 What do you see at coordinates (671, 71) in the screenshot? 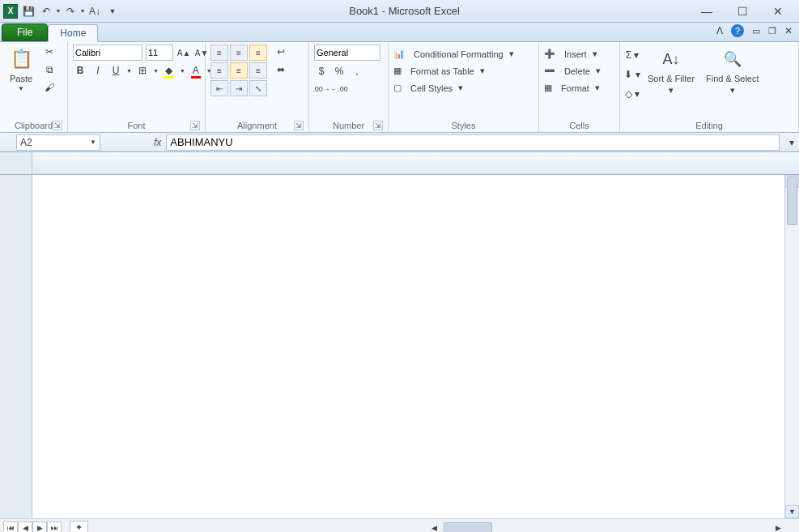
I see `sort-filter-button: A↓ Sort & Filter▾` at bounding box center [671, 71].